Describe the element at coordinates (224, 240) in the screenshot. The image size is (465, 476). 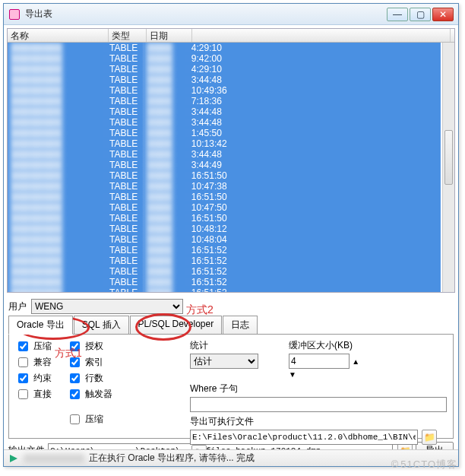
I see `table-row: ████████TABLE████10:48:04` at that location.